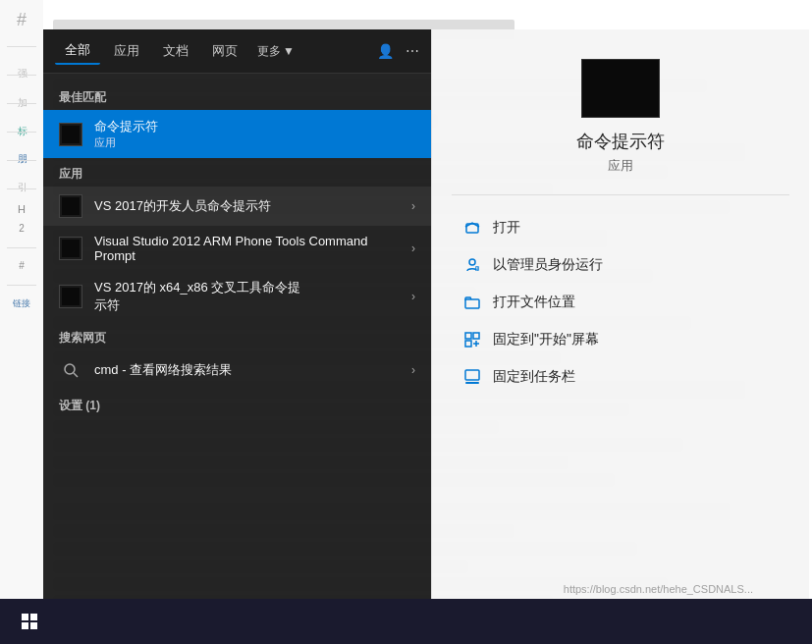  What do you see at coordinates (658, 589) in the screenshot?
I see `watermark: https://blog.csdn.net/hehe_CSDNALS...` at bounding box center [658, 589].